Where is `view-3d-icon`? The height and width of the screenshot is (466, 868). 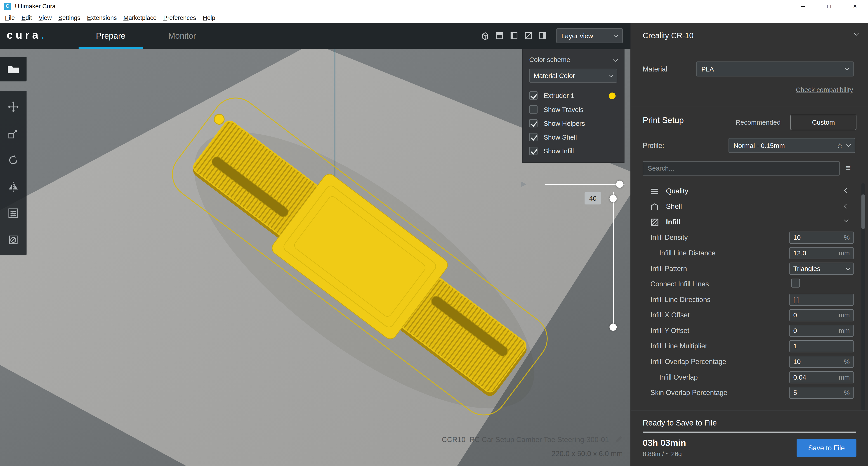
view-3d-icon is located at coordinates (485, 36).